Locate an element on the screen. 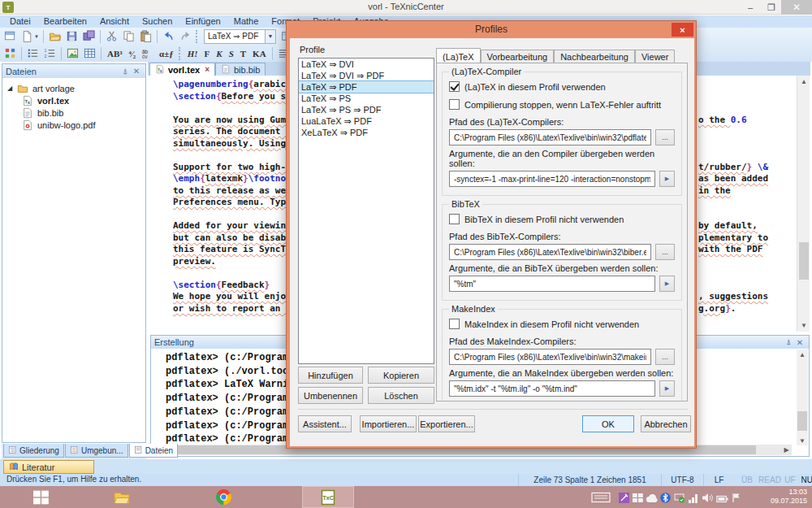 The image size is (812, 508). menu-item-datei: Datei is located at coordinates (20, 21).